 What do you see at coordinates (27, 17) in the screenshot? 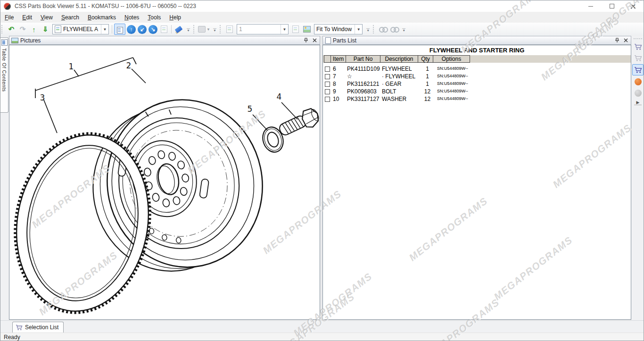
I see `menu-edit: Edit` at bounding box center [27, 17].